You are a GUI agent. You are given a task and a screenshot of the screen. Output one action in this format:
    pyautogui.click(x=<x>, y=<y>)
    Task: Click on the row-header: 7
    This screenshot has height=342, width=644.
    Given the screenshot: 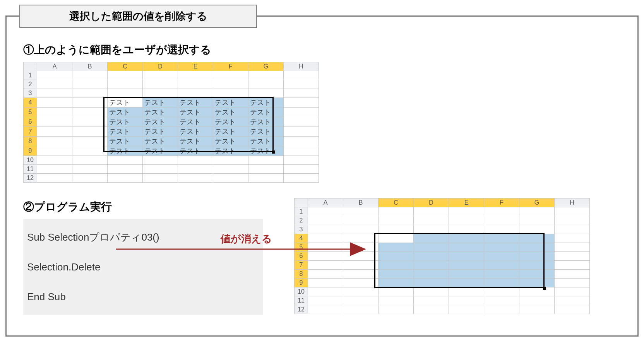 What is the action you would take?
    pyautogui.click(x=30, y=132)
    